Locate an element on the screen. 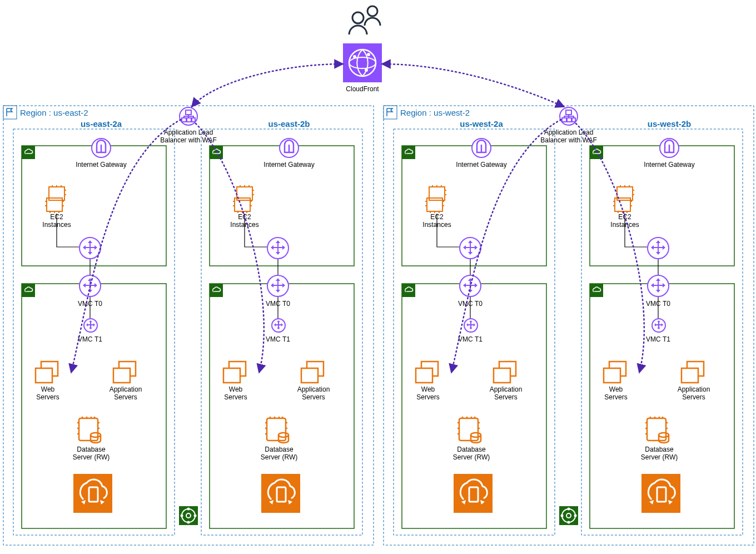 This screenshot has width=756, height=554. igw-label: Internet Gateway is located at coordinates (101, 165).